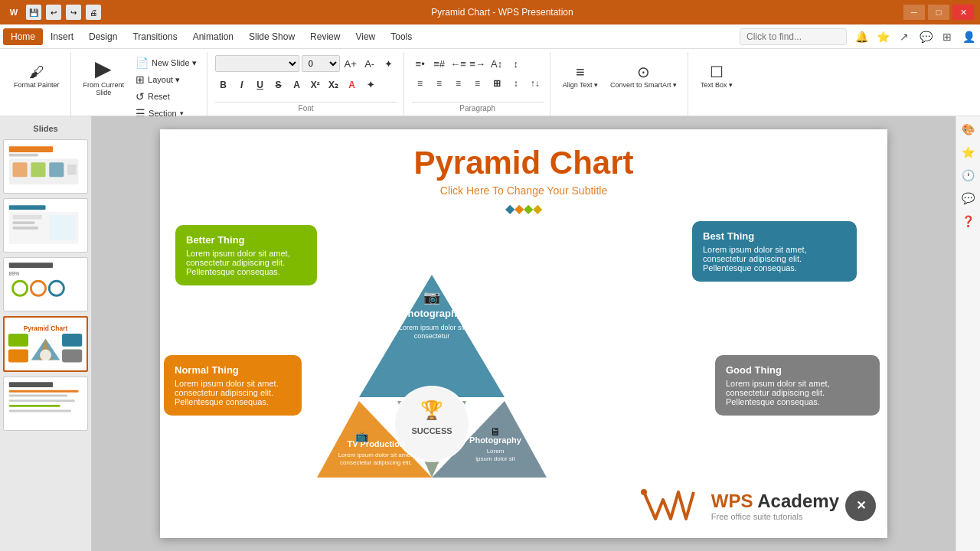 This screenshot has width=980, height=551. Describe the element at coordinates (516, 83) in the screenshot. I see `line-spacing-button: ↕` at that location.